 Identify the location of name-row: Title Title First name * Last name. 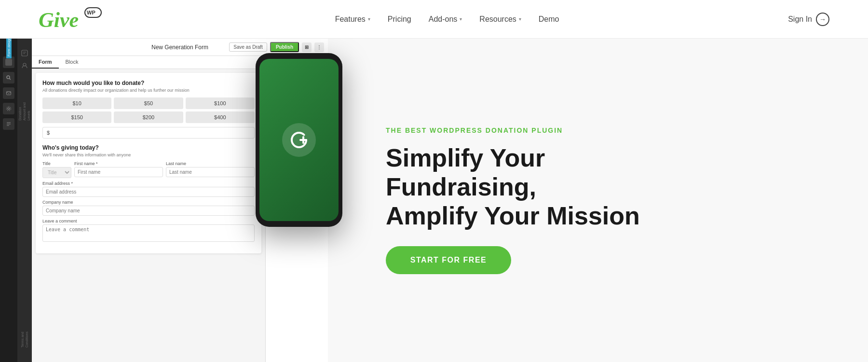
(149, 170).